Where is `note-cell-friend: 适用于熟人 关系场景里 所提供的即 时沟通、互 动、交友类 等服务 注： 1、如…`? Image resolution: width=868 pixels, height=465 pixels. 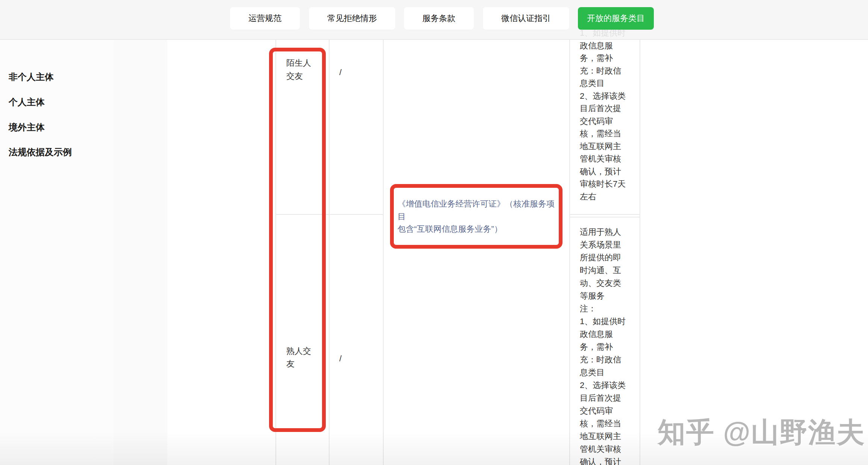
note-cell-friend: 适用于熟人 关系场景里 所提供的即 时沟通、互 动、交友类 等服务 注： 1、如… is located at coordinates (610, 346).